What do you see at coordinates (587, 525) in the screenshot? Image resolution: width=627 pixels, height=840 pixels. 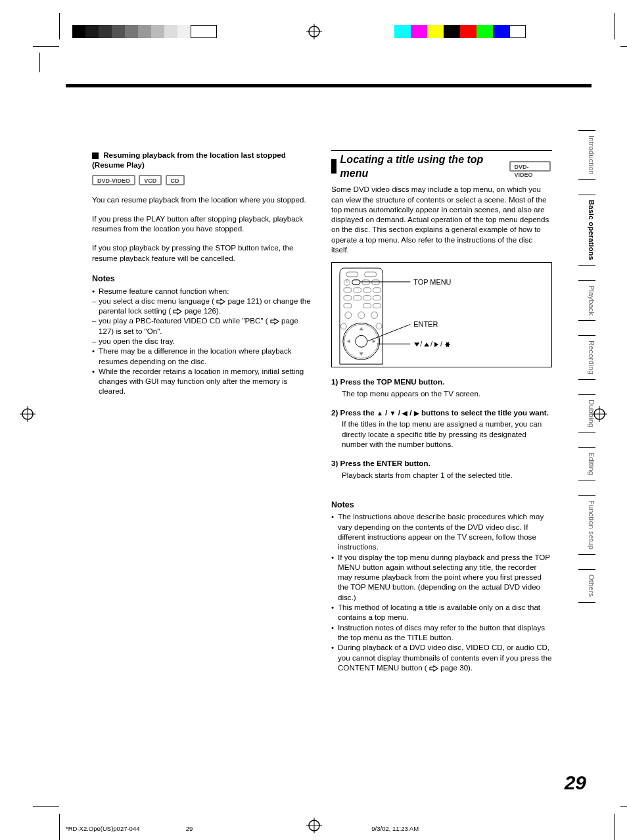 I see `tab-function-setup: Function setup` at bounding box center [587, 525].